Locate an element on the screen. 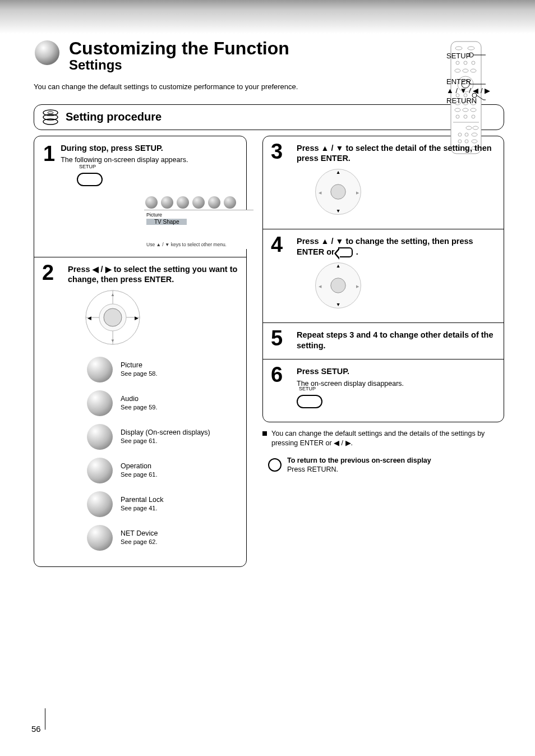 This screenshot has height=756, width=535. title-block: Customizing the Function Settings is located at coordinates (179, 56).